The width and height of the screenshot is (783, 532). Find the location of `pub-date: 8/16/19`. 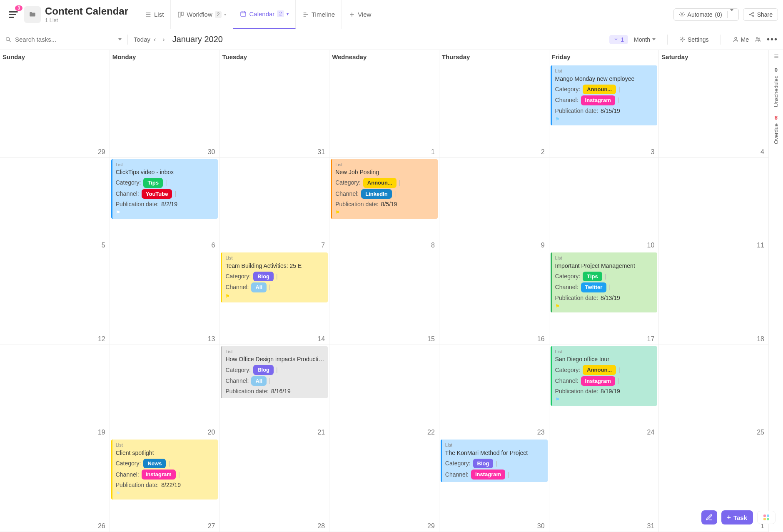

pub-date: 8/16/19 is located at coordinates (281, 392).